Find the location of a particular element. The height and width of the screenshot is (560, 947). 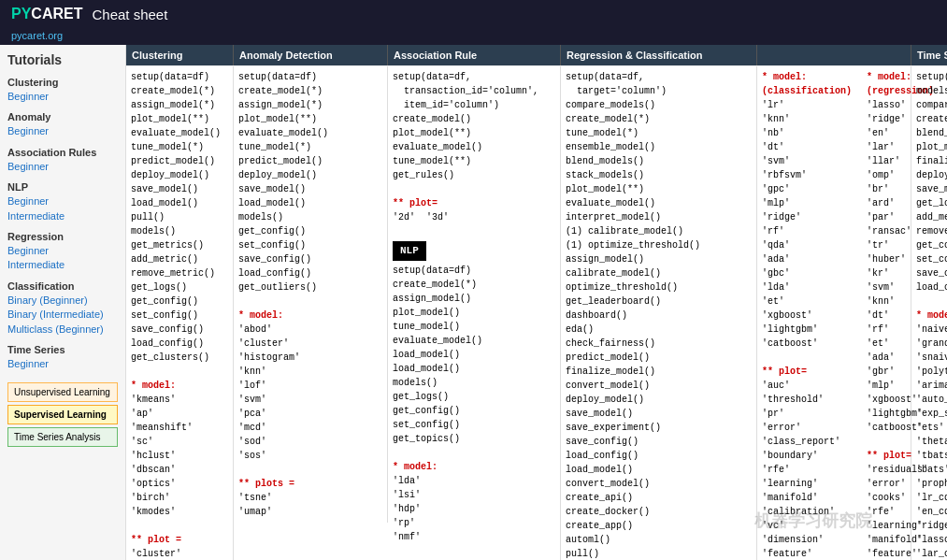

header-title: Cheat sheet is located at coordinates (129, 15).